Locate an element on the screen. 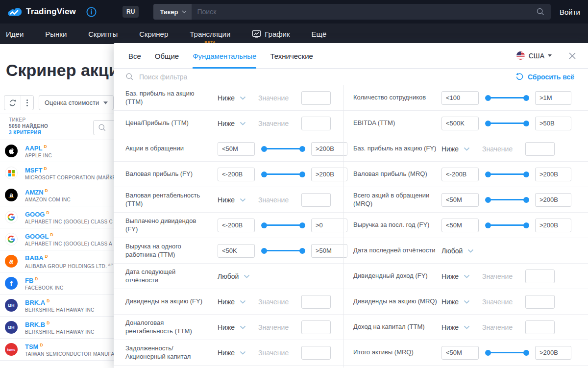 Image resolution: width=588 pixels, height=368 pixels. preset-dropdown: Оценка стоимости is located at coordinates (76, 103).